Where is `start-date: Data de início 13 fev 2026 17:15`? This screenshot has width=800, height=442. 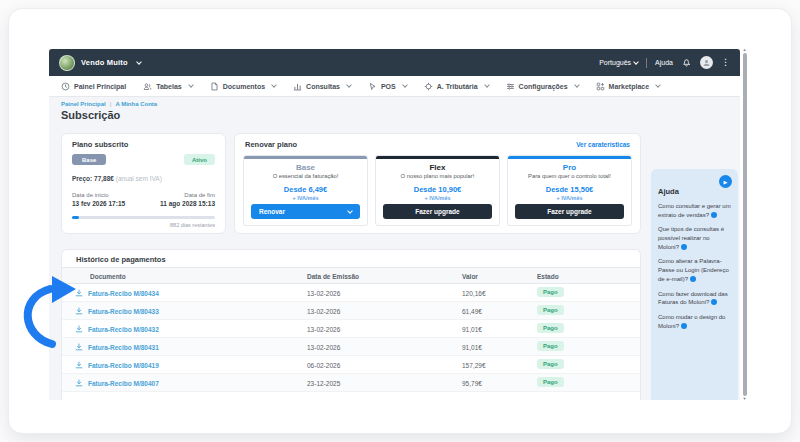
start-date: Data de início 13 fev 2026 17:15 is located at coordinates (98, 200).